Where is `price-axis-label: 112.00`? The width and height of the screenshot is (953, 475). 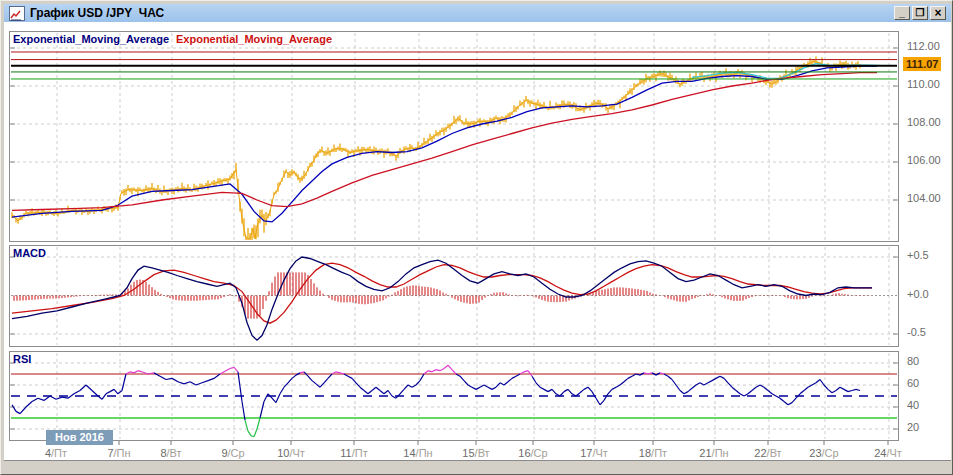
price-axis-label: 112.00 is located at coordinates (924, 46).